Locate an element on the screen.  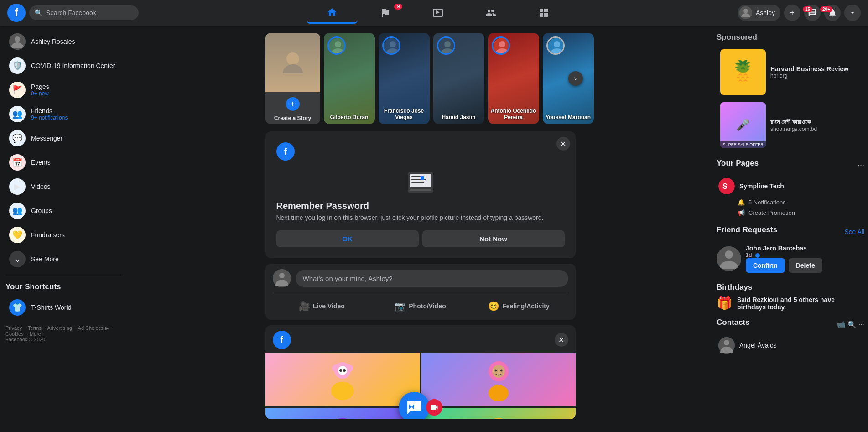
search-input is located at coordinates (89, 13).